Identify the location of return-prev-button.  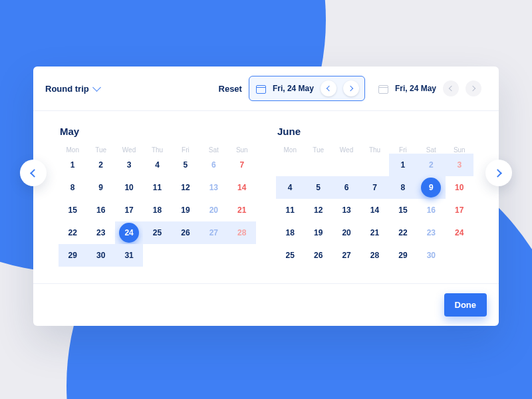
(451, 88).